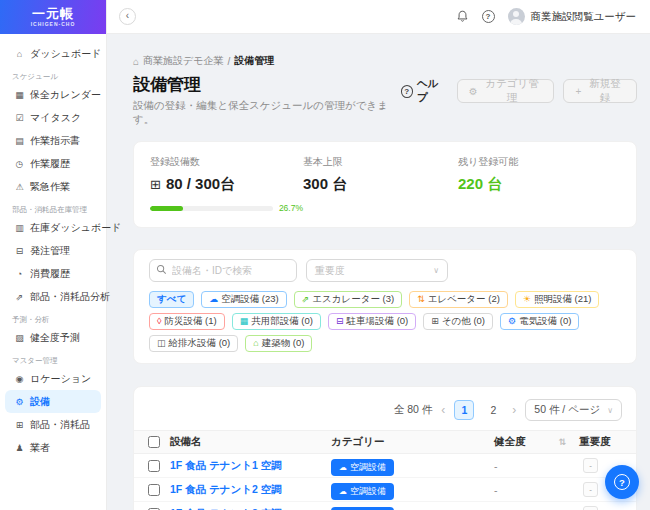 This screenshot has height=510, width=650. Describe the element at coordinates (276, 322) in the screenshot. I see `filter-chip-common-area: ▦ 共用部設備 (0)` at that location.